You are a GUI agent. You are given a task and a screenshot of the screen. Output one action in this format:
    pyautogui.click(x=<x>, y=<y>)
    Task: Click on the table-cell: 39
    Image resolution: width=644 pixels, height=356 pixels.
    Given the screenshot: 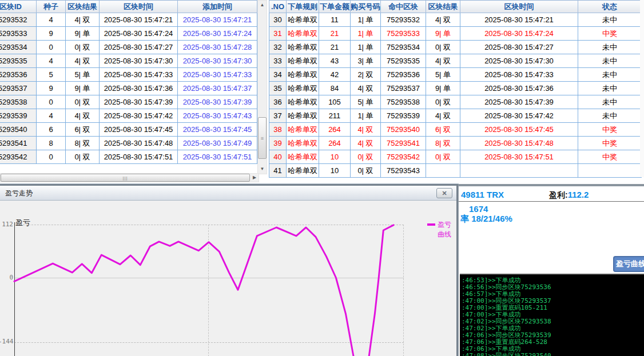 What is the action you would take?
    pyautogui.click(x=278, y=143)
    